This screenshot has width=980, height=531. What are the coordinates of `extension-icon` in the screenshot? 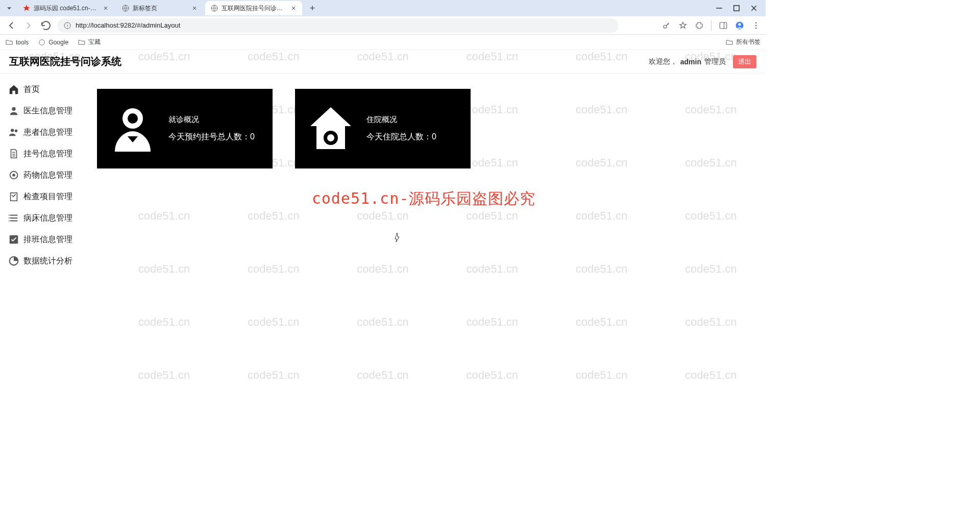 It's located at (699, 26).